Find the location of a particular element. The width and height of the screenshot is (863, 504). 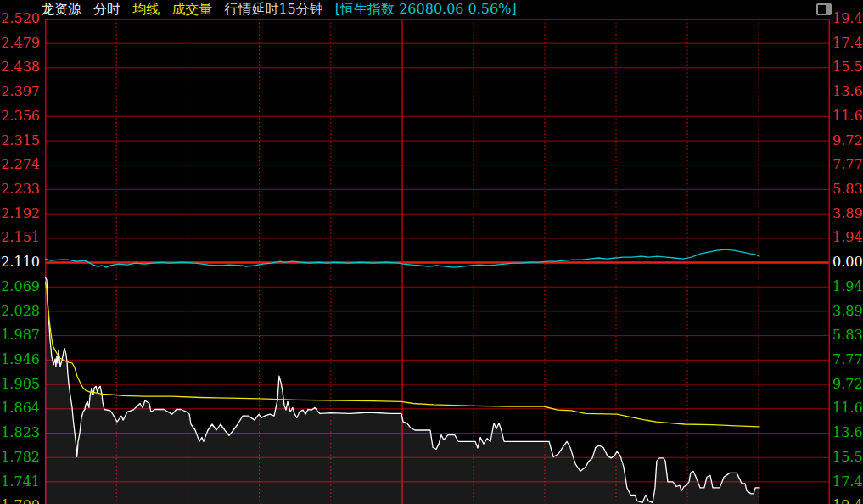

price-tick-label: 2.520 is located at coordinates (20, 19).